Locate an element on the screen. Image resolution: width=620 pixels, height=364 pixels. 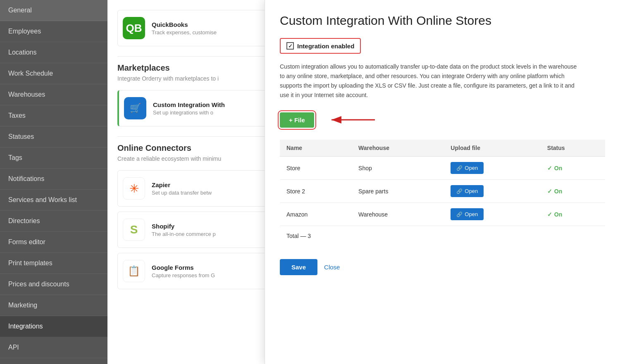
status-on-1: ✓ On is located at coordinates (555, 191).